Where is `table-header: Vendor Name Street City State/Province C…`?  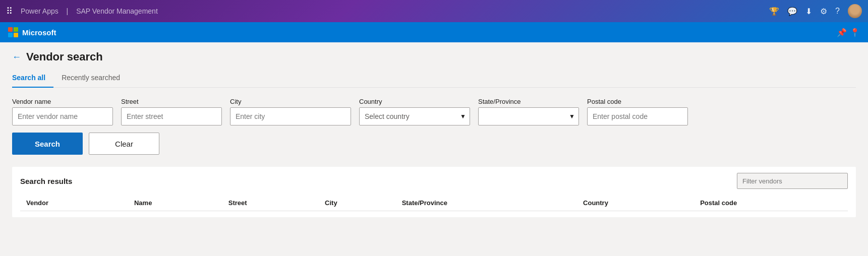 table-header: Vendor Name Street City State/Province C… is located at coordinates (434, 203).